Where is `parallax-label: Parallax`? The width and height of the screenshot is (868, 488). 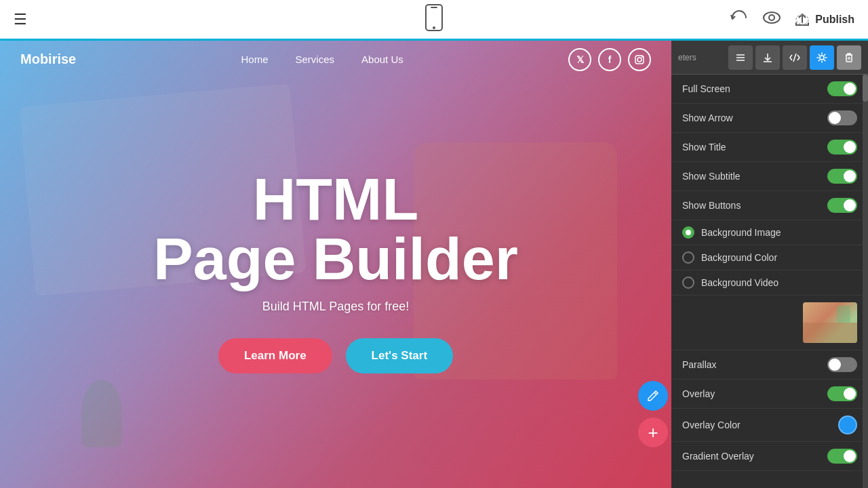 parallax-label: Parallax is located at coordinates (700, 365).